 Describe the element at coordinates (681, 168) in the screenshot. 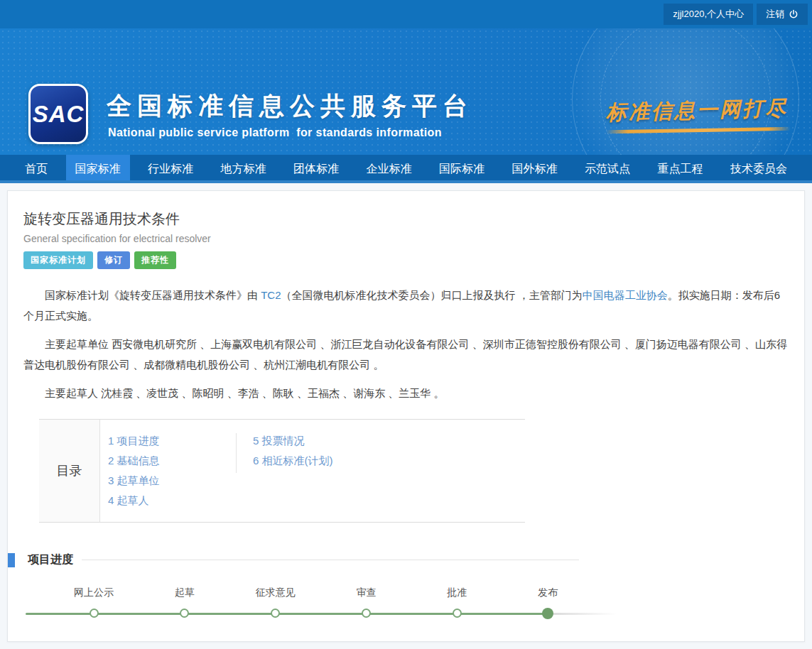

I see `nav-item: 重点工程` at that location.